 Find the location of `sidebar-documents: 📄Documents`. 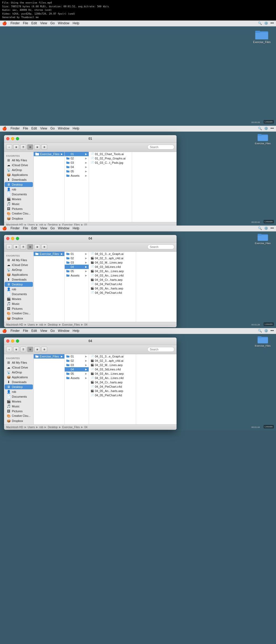

sidebar-documents: 📄Documents is located at coordinates (19, 194).